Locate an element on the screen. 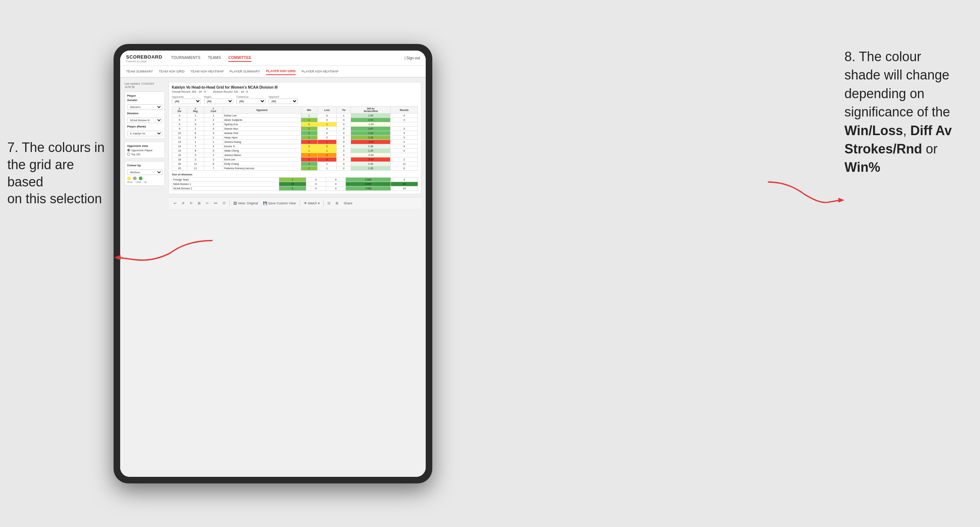 This screenshot has height=527, width=980. col-tie: Tie is located at coordinates (344, 110).